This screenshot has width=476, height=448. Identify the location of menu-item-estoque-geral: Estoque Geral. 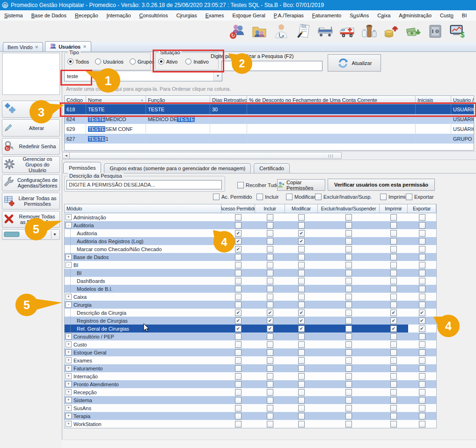
(249, 15).